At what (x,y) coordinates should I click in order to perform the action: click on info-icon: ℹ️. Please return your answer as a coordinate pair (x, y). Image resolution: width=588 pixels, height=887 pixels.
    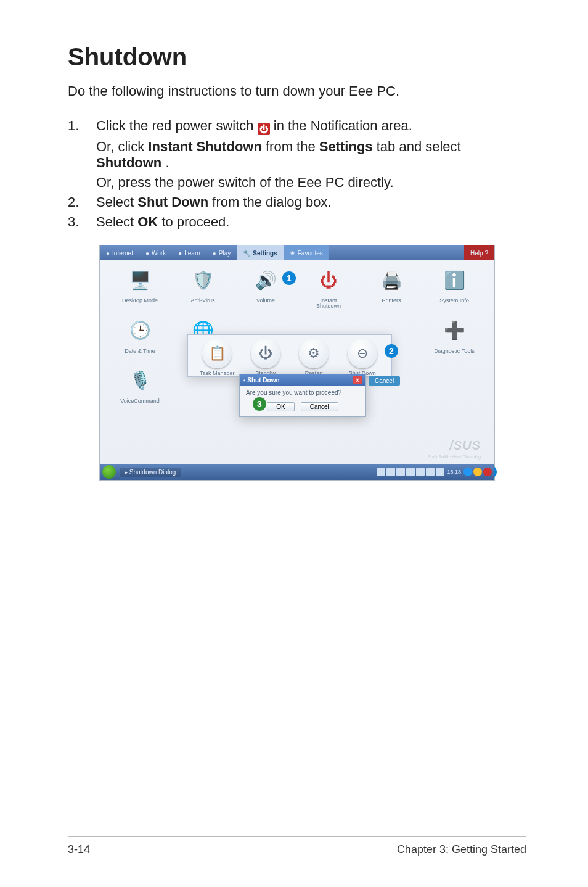
    Looking at the image, I should click on (454, 280).